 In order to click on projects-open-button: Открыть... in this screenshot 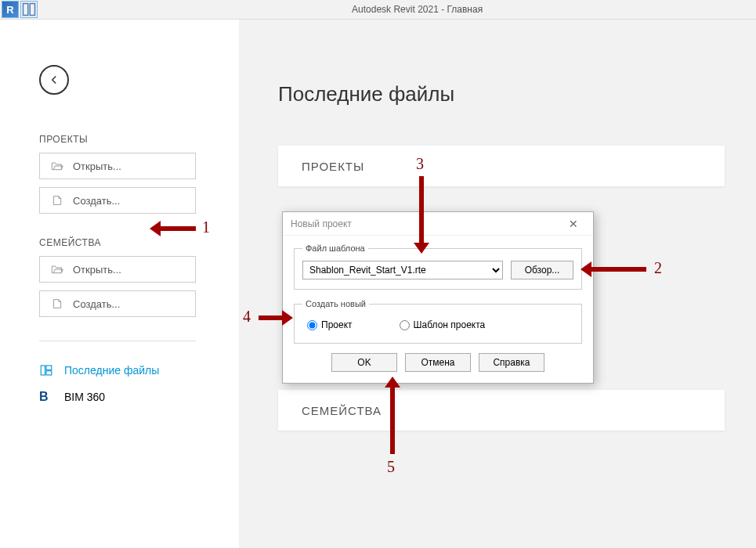, I will do `click(118, 166)`.